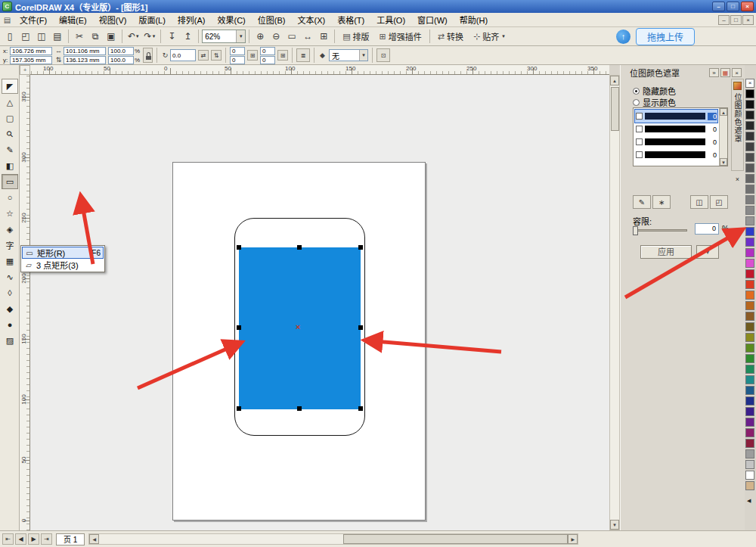  What do you see at coordinates (154, 36) in the screenshot?
I see `redo-dropdown-icon: ▾` at bounding box center [154, 36].